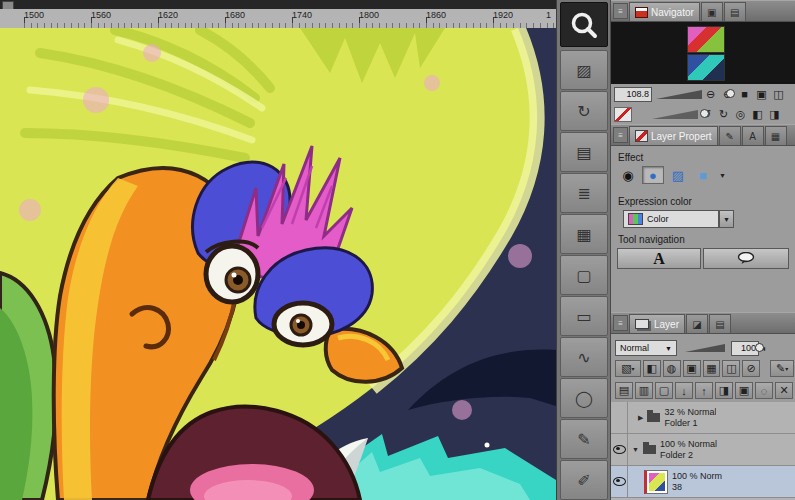  Describe the element at coordinates (692, 368) in the screenshot. I see `lock-layer-icon: ▣` at that location.